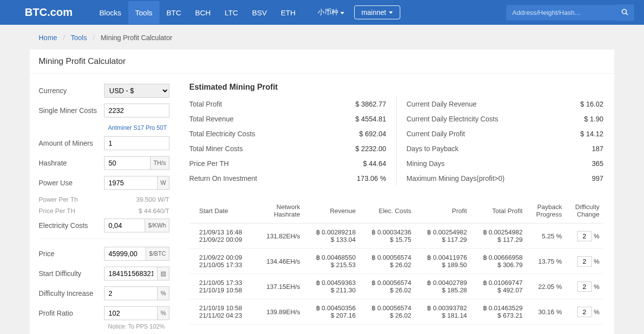  Describe the element at coordinates (499, 286) in the screenshot. I see `cell-total-profit: ฿ 0.01069747$ 492.07` at that location.